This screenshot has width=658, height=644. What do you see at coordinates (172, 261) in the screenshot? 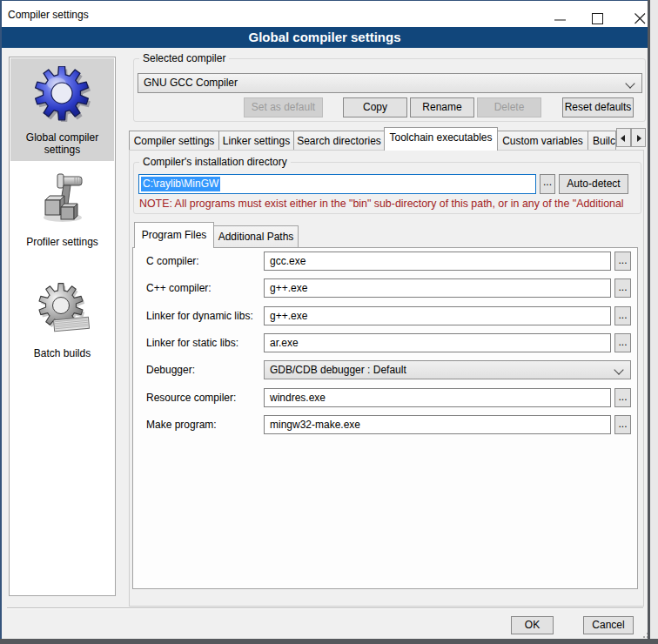
I see `c-compiler-label: C compiler:` at bounding box center [172, 261].